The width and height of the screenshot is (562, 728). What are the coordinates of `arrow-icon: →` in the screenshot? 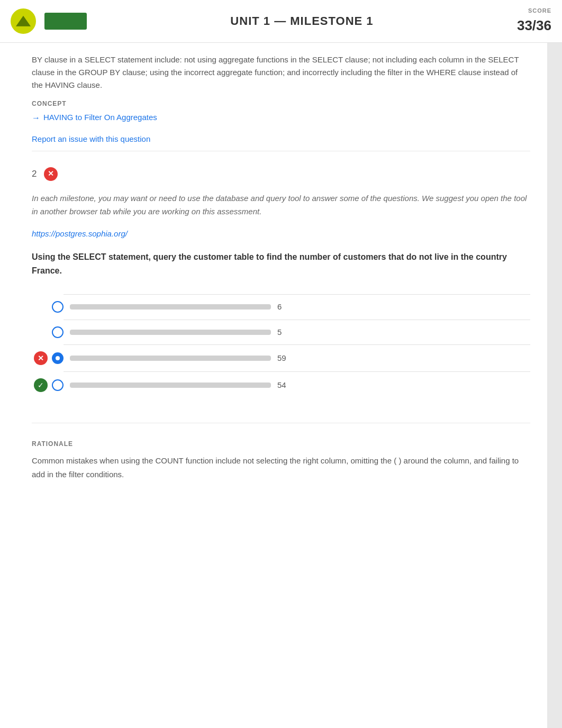 It's located at (36, 118).